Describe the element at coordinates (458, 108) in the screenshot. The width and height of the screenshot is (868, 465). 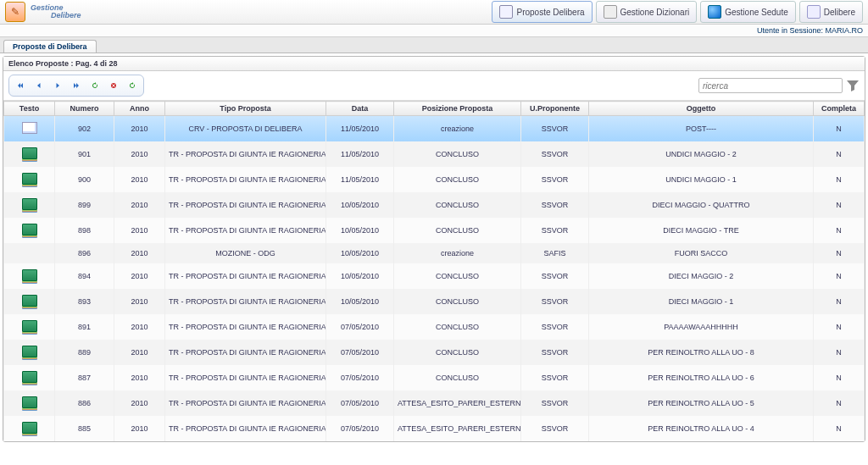
I see `col-posizione: Posizione Proposta` at that location.